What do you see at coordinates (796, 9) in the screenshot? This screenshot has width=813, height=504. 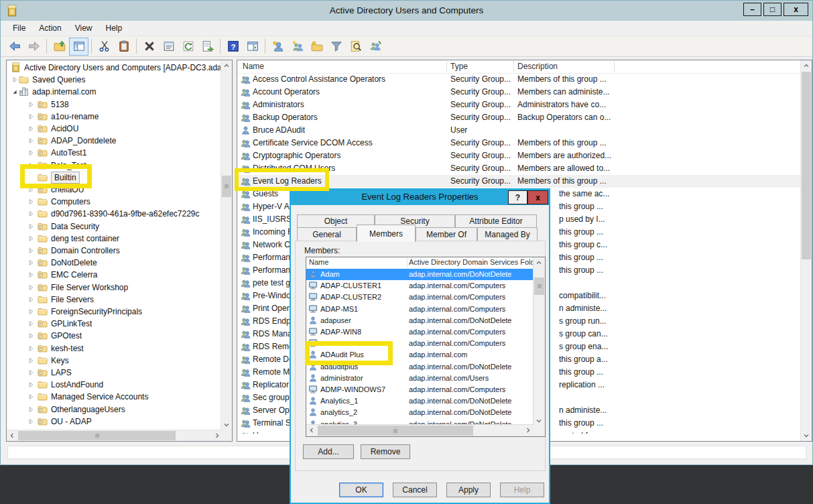 I see `close-button: x` at bounding box center [796, 9].